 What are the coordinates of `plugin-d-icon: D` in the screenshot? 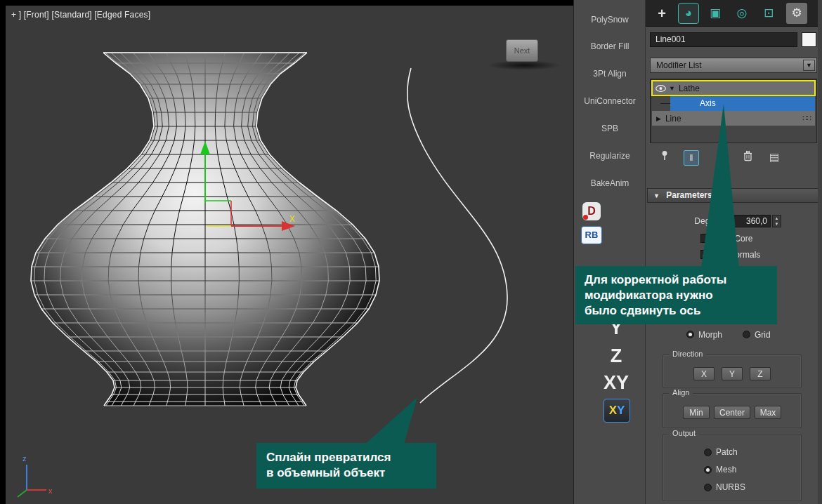 It's located at (592, 211).